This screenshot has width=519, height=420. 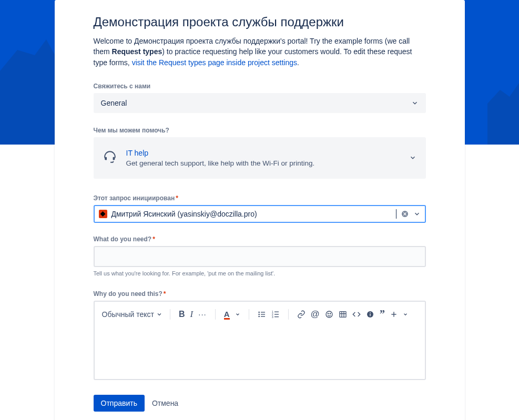 What do you see at coordinates (260, 341) in the screenshot?
I see `why-editor: Обычный текст B I ··· A` at bounding box center [260, 341].